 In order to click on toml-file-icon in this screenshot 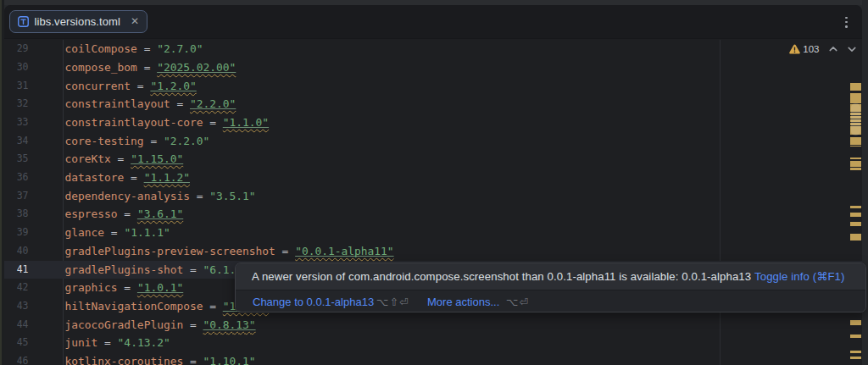, I will do `click(24, 22)`.